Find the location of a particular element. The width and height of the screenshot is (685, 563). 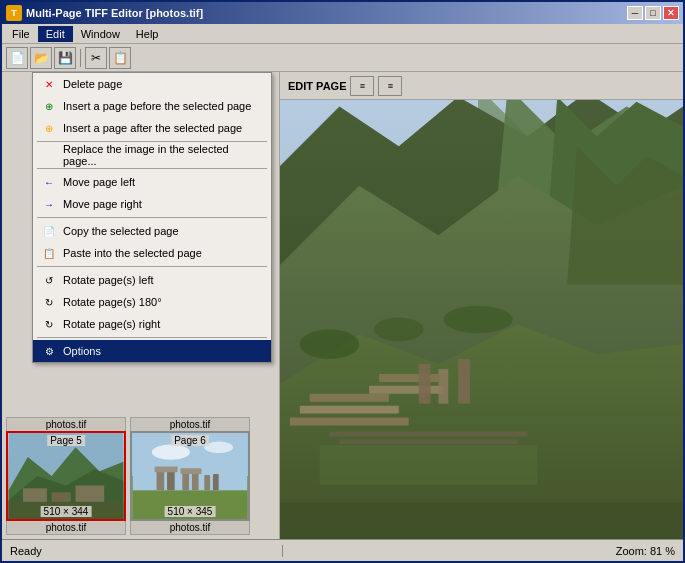

thumb6-filename-top: photos.tif is located at coordinates (190, 424).